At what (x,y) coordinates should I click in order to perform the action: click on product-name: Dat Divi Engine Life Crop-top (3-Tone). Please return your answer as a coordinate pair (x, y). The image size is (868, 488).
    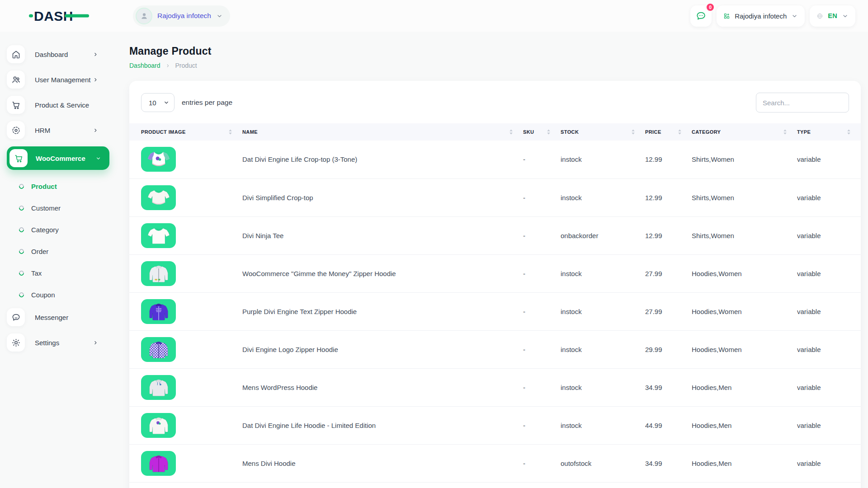
    Looking at the image, I should click on (382, 160).